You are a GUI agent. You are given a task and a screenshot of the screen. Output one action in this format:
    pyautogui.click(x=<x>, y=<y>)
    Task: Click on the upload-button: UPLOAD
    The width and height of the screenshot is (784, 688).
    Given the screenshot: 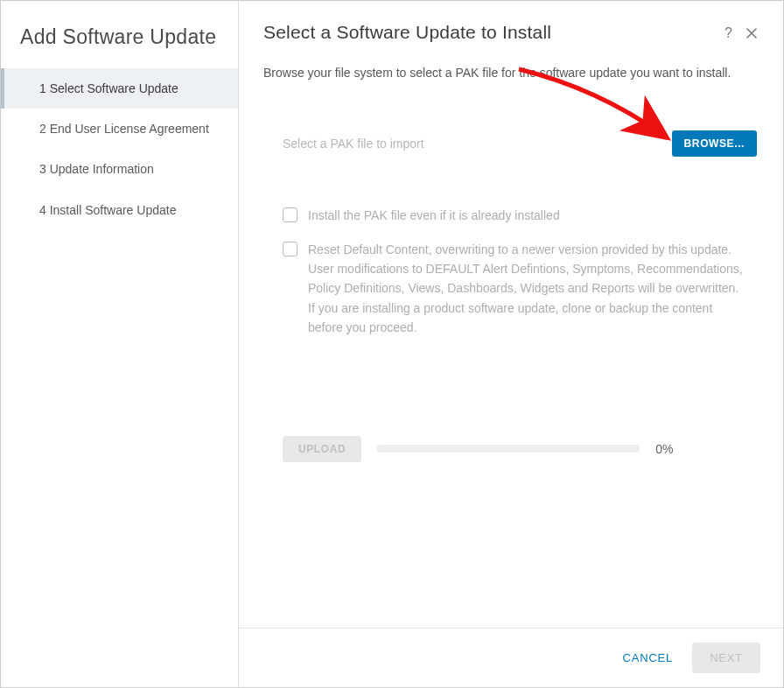 What is the action you would take?
    pyautogui.click(x=322, y=449)
    